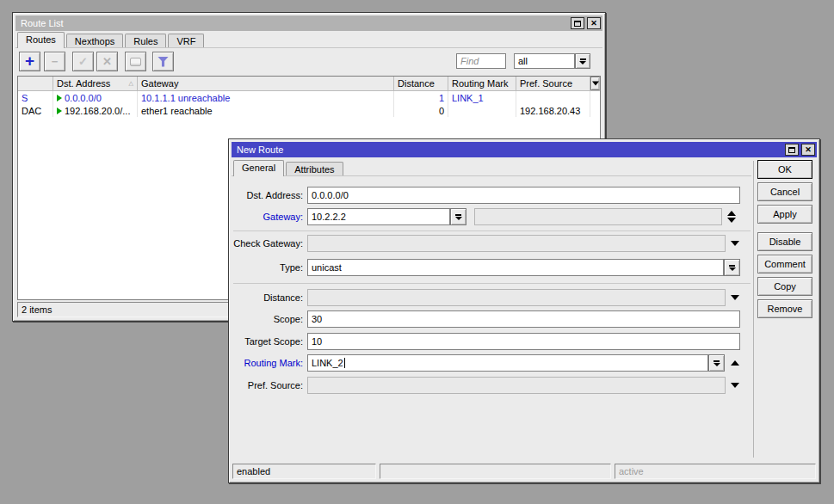 Image resolution: width=834 pixels, height=504 pixels. Describe the element at coordinates (470, 61) in the screenshot. I see `find-placeholder: Find` at that location.